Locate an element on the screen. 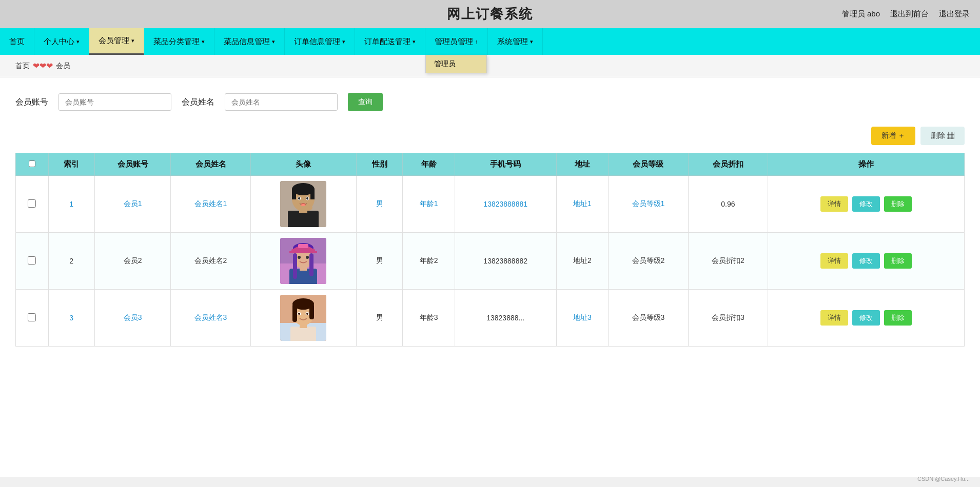  col-address: 地址 is located at coordinates (582, 165).